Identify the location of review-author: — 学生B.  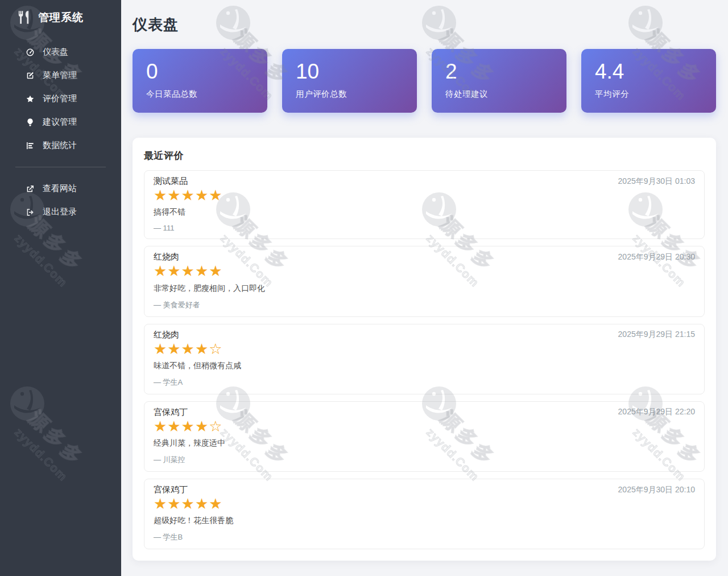
(424, 537).